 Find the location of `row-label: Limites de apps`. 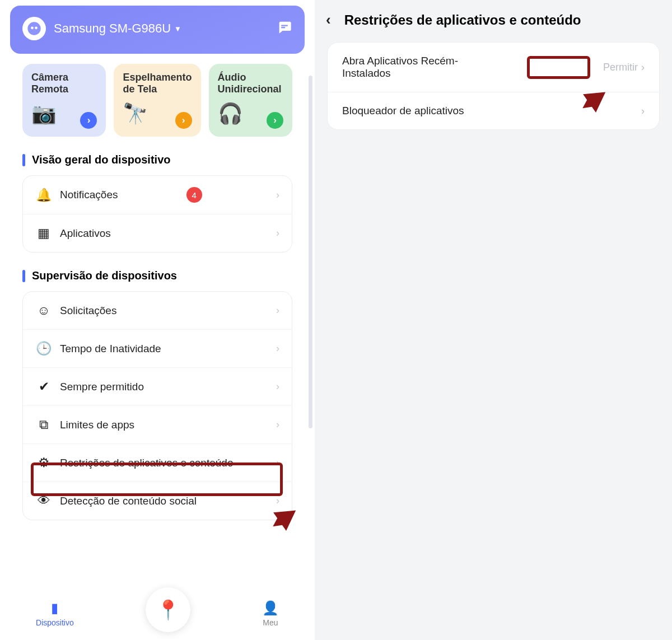

row-label: Limites de apps is located at coordinates (97, 425).